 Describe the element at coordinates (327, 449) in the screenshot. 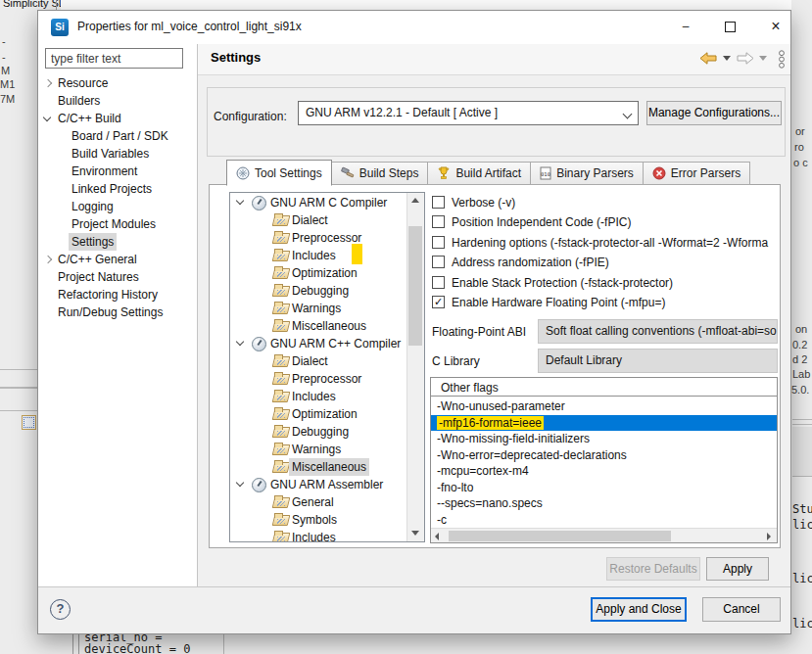

I see `tree-item-cpp-warnings: Warnings` at that location.